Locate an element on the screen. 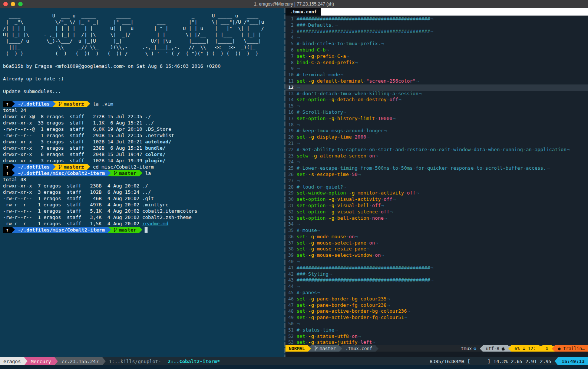 This screenshot has width=588, height=369. vim-line: 17set-option·-g·history-limit·10000¬ is located at coordinates (437, 119).